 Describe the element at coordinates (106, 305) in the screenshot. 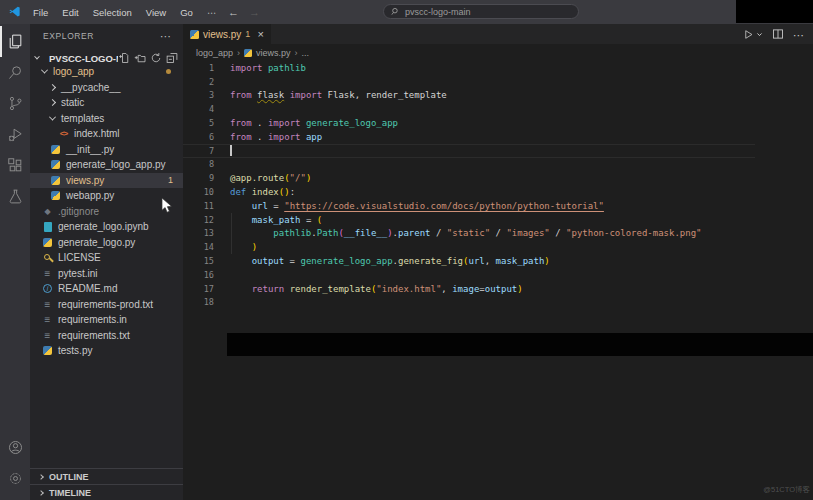

I see `tree-item-requirements-prod.txt: ≡requirements-prod.txt` at that location.